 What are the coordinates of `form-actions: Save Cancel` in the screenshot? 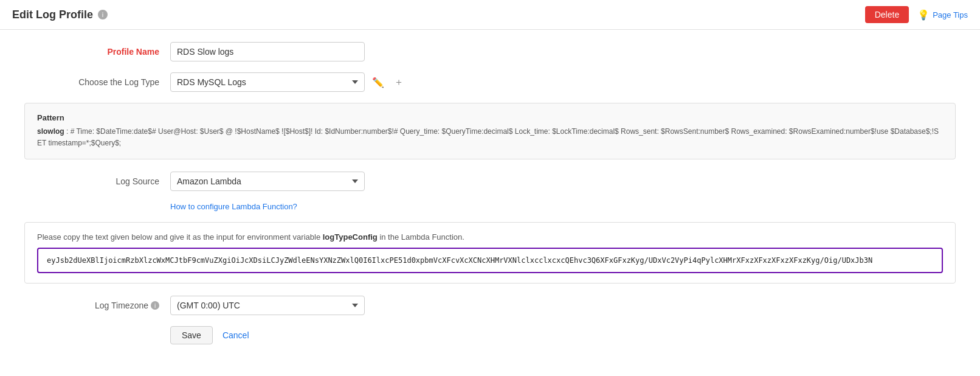 It's located at (563, 335).